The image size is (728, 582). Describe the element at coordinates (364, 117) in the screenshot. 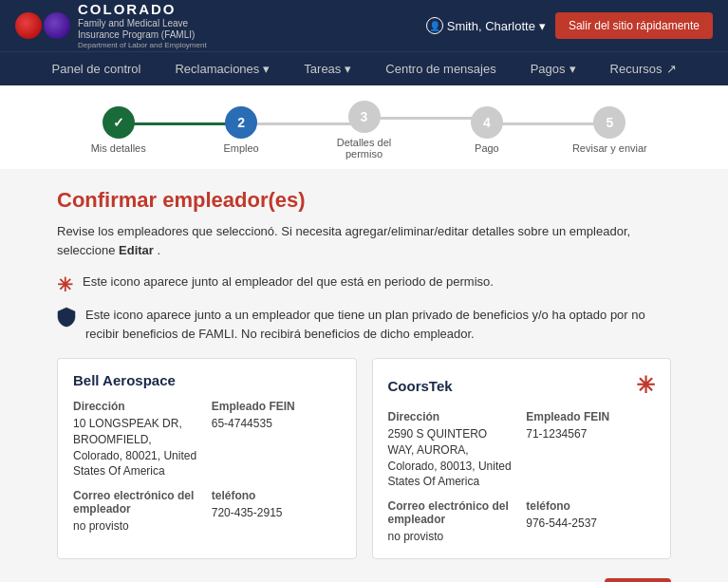

I see `step-circle-3: 3` at that location.